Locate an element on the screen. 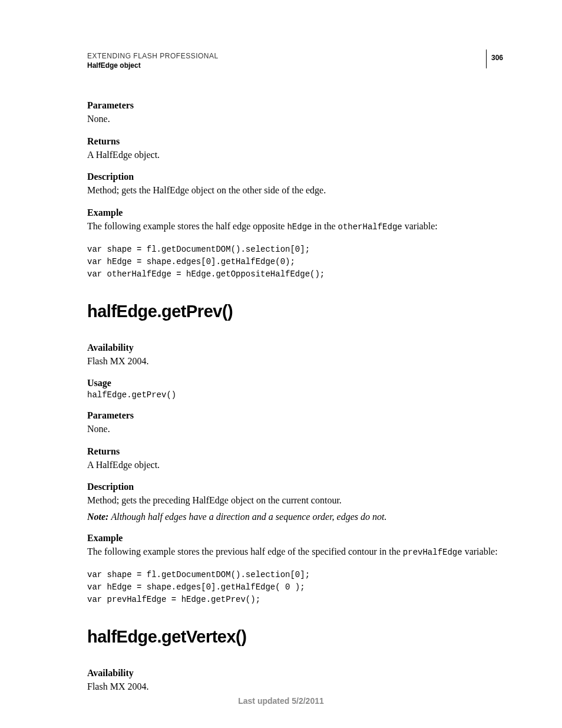 This screenshot has height=728, width=562. description-body: Method; gets the preceding HalfEdge obje… is located at coordinates (295, 500).